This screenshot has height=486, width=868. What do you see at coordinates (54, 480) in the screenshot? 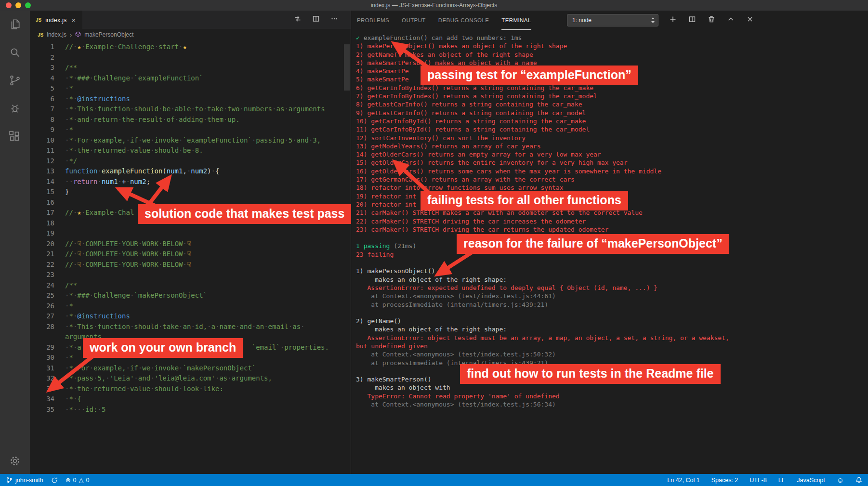
I see `status-sync-icon` at bounding box center [54, 480].